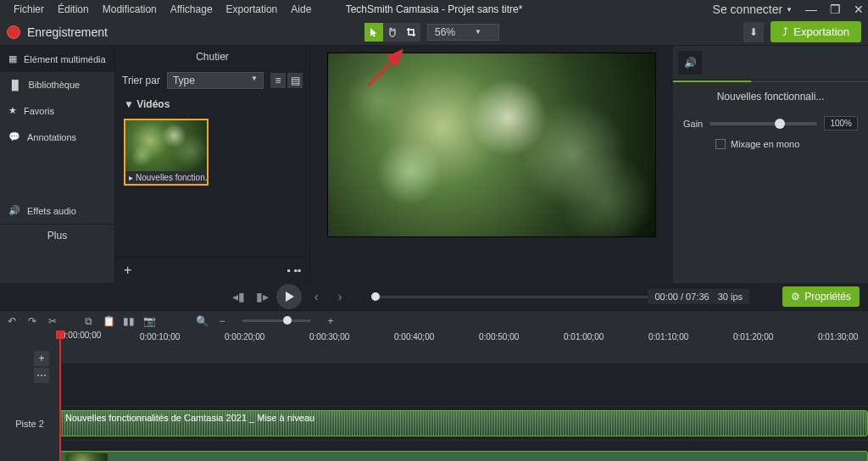 This screenshot has width=868, height=461. What do you see at coordinates (771, 164) in the screenshot?
I see `properties-panel: 🔊 Nouvelles fonctionnali... Gain 100% Mi…` at bounding box center [771, 164].